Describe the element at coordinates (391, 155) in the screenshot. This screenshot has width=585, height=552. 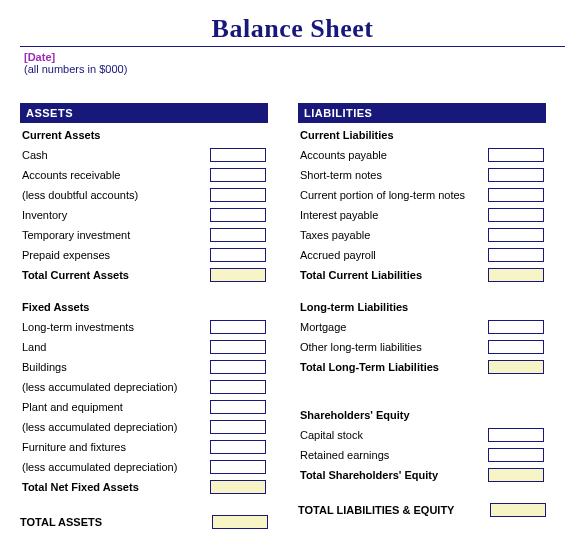
I see `line-label: Accounts payable` at that location.